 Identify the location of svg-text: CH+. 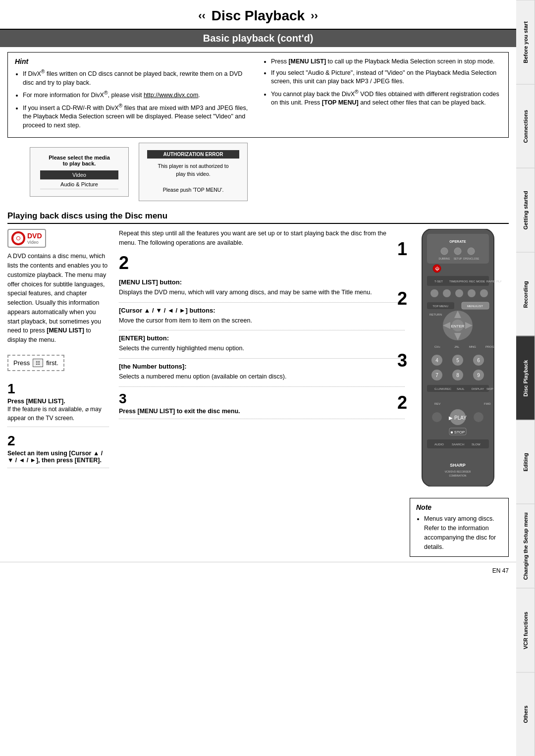
(438, 347).